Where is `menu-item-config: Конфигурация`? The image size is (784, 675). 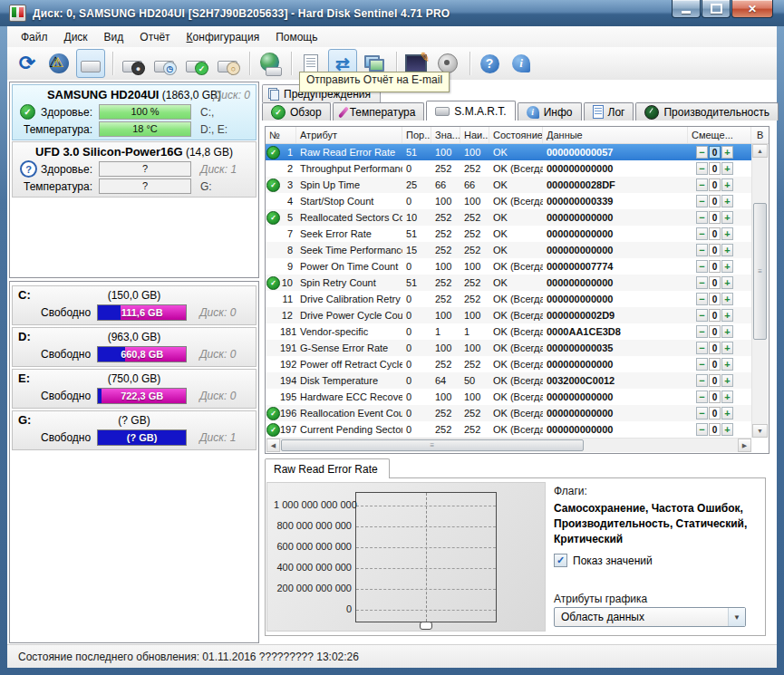
menu-item-config: Конфигурация is located at coordinates (223, 37).